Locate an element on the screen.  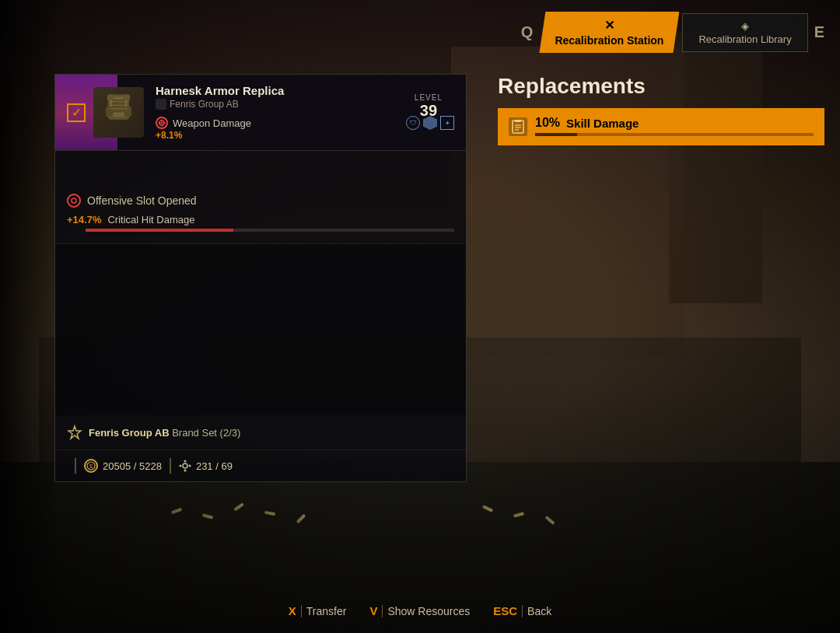
brand-name: Fenris Group AB is located at coordinates (204, 104).